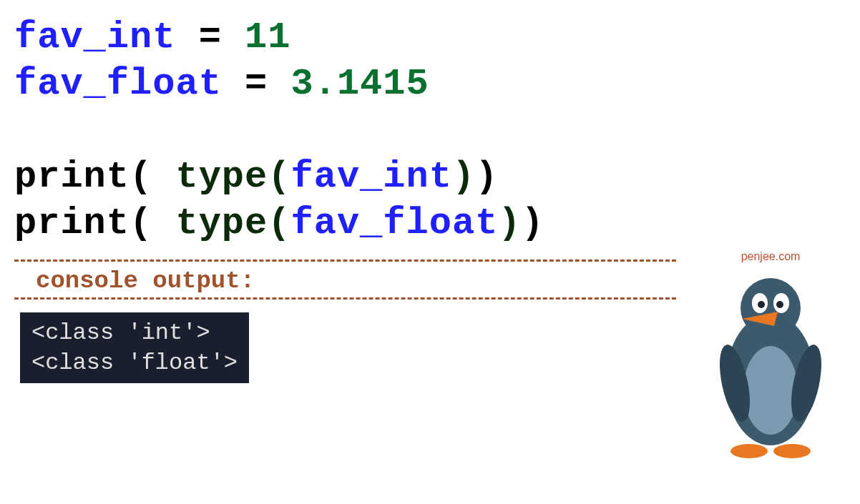  Describe the element at coordinates (395, 223) in the screenshot. I see `variable-arg: fav_float` at that location.